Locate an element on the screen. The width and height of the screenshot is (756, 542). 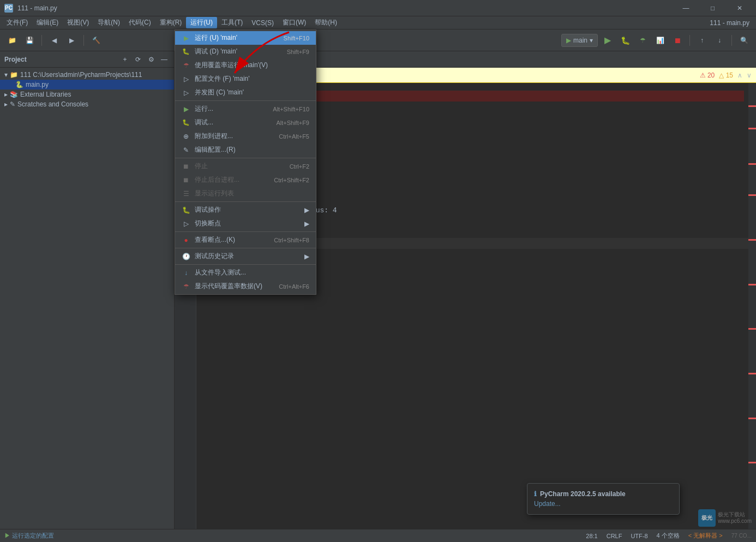
status-interpreter: < 无解释器 > is located at coordinates (706, 536).